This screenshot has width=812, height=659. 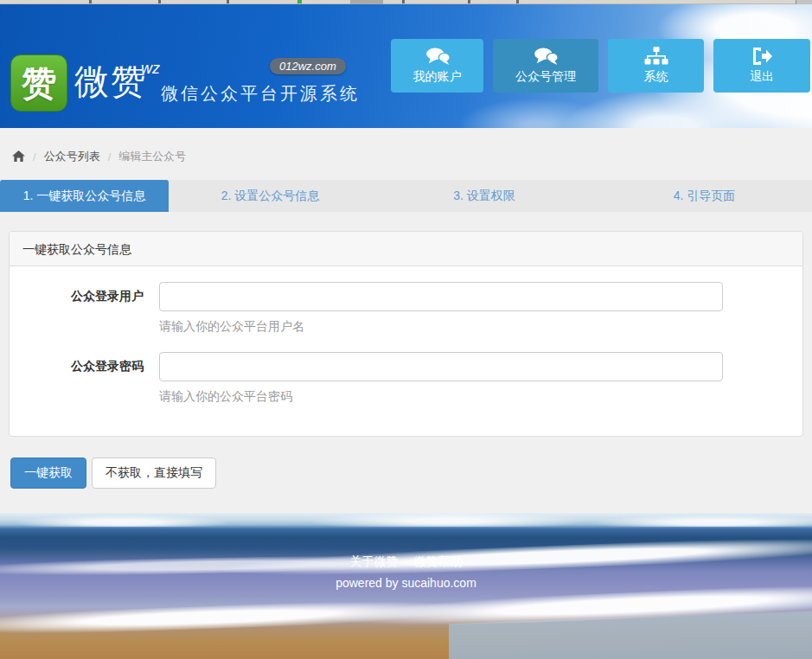 What do you see at coordinates (113, 473) in the screenshot?
I see `form-actions: 一键获取 不获取，直接填写` at bounding box center [113, 473].